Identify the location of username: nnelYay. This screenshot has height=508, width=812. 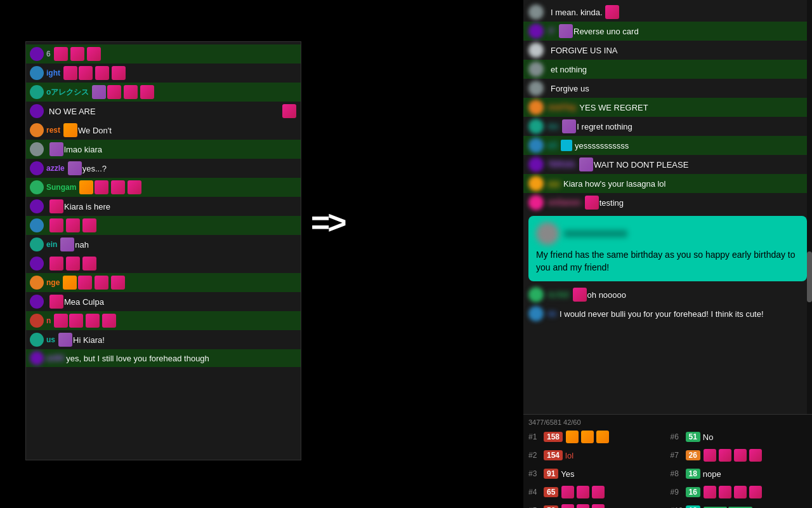
(562, 107).